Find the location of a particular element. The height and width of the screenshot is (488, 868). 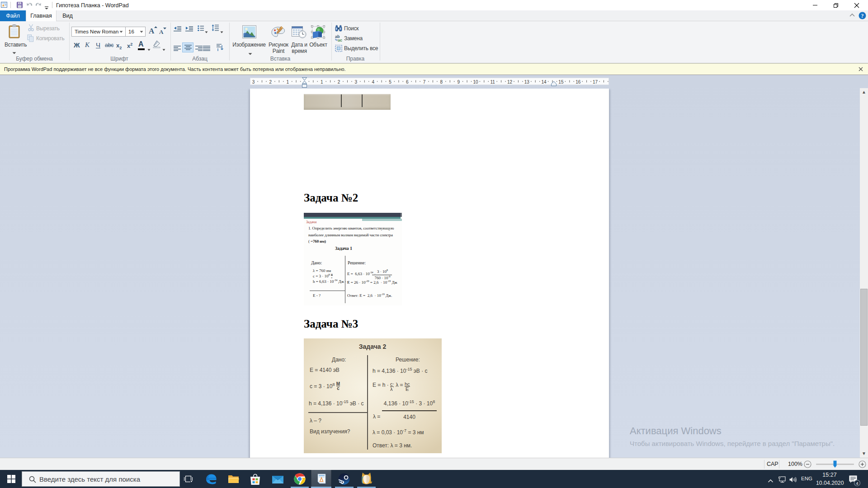

svg-text: ac is located at coordinates (340, 40).